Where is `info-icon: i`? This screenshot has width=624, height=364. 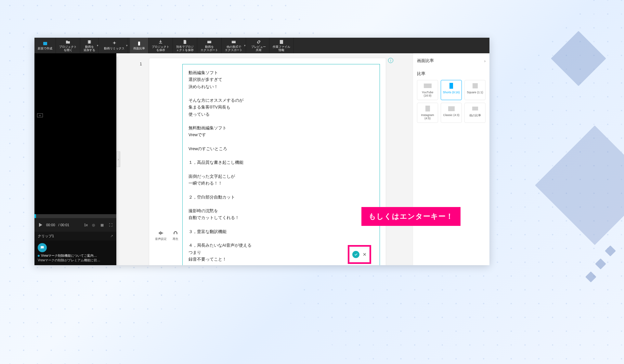 info-icon: i is located at coordinates (391, 60).